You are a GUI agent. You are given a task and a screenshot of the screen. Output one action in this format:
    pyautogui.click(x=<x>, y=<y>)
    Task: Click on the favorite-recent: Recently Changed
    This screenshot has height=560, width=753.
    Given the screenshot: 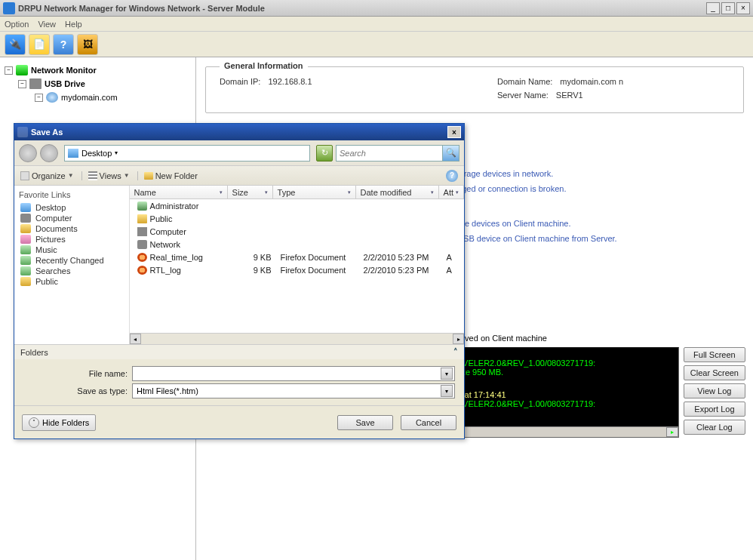 What is the action you would take?
    pyautogui.click(x=72, y=260)
    